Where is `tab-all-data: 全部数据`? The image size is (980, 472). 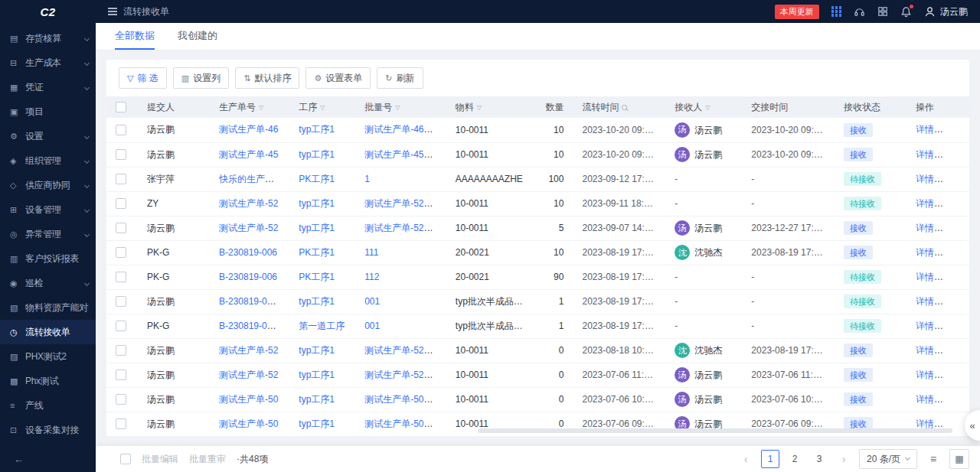
tab-all-data: 全部数据 is located at coordinates (135, 37).